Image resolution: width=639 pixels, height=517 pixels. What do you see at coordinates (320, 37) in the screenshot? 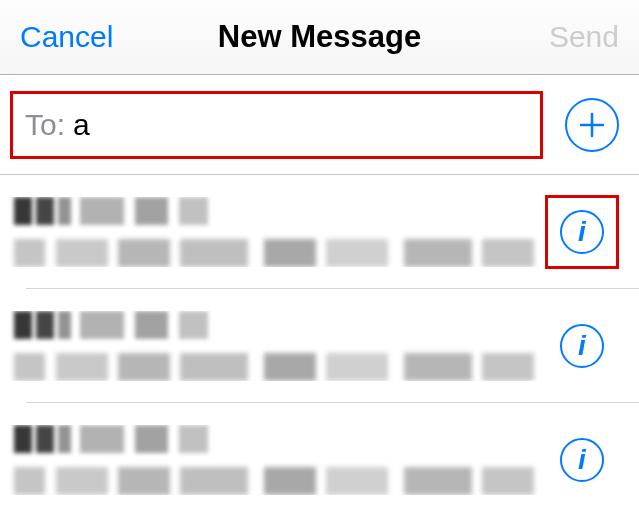
I see `page-title: New Message` at bounding box center [320, 37].